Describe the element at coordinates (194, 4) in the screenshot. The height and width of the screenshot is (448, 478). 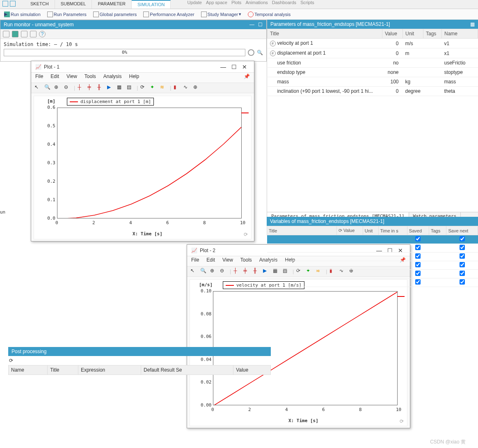
I see `top-extra-update: Update` at that location.